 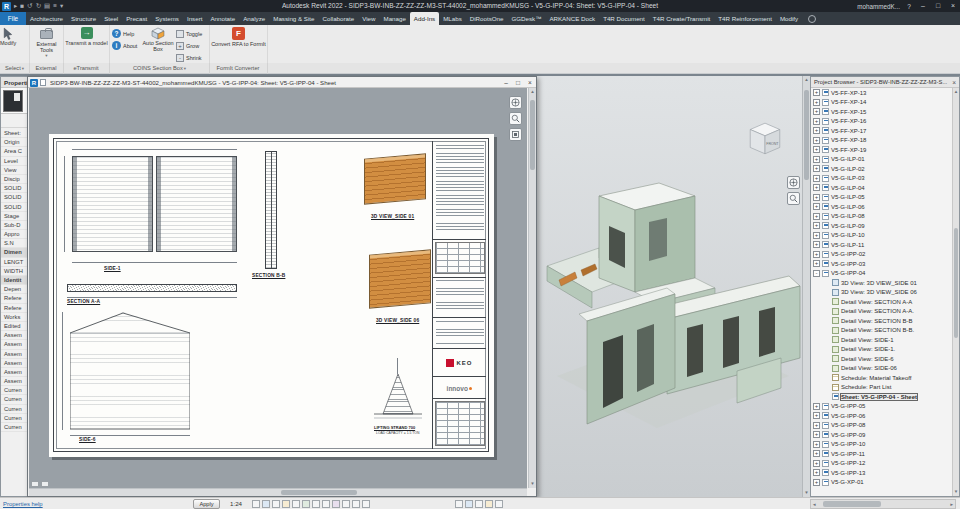 I want to click on exclude-options-icon, so click(x=499, y=504).